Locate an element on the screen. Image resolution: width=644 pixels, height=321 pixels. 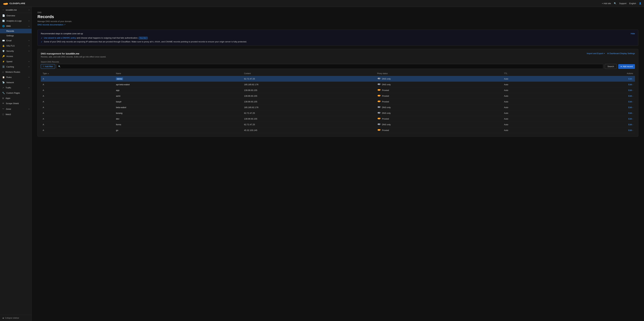
page-subtitle: Manage DNS records of your domain. is located at coordinates (338, 22).